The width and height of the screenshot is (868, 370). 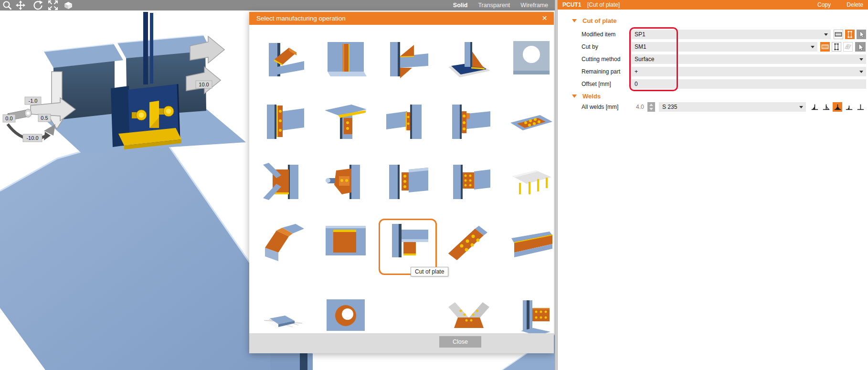 I want to click on delete-button: Delete, so click(x=855, y=5).